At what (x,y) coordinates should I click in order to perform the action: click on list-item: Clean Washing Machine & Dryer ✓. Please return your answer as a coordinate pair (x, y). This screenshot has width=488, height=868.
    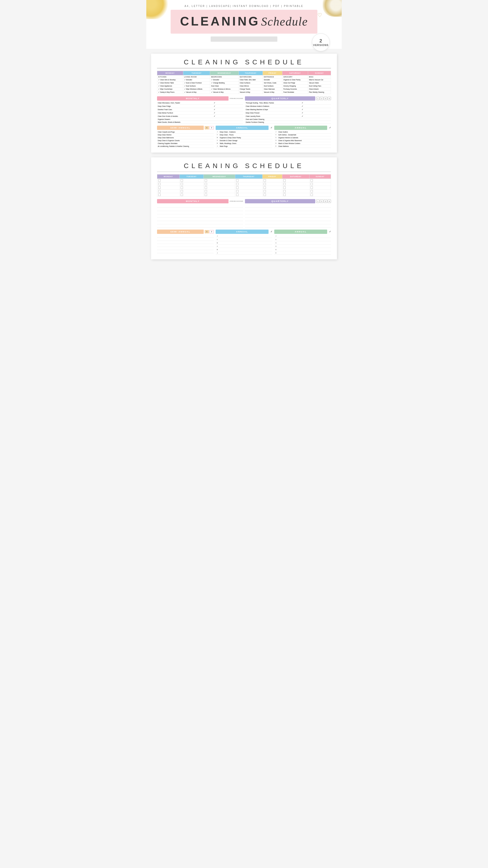
    Looking at the image, I should click on (288, 110).